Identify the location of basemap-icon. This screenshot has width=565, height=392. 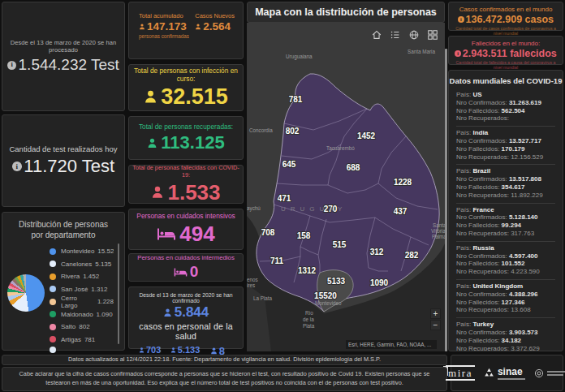
(414, 35).